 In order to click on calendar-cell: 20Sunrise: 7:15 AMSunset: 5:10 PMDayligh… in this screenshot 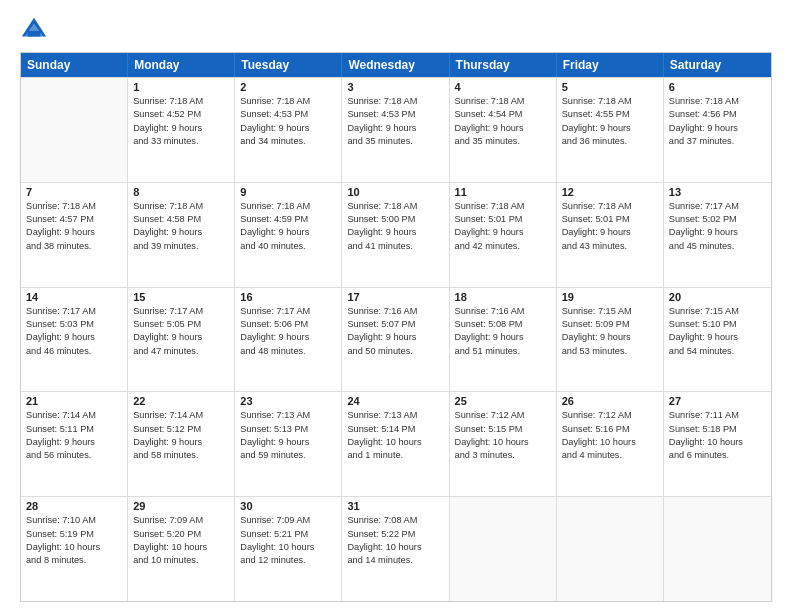, I will do `click(718, 340)`.